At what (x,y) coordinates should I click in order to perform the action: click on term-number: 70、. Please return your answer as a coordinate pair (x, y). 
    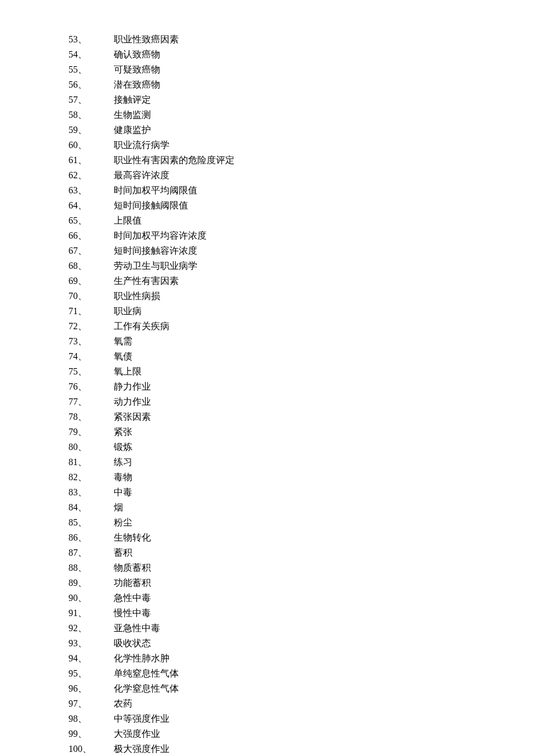
    Looking at the image, I should click on (91, 296).